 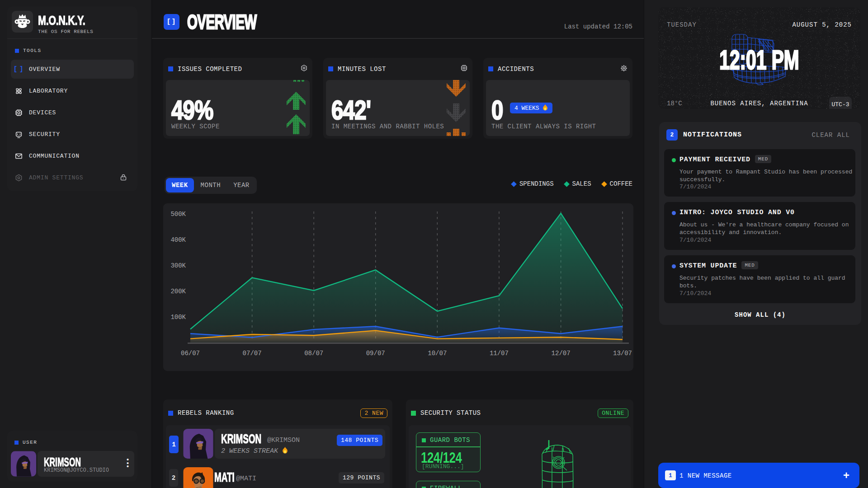 What do you see at coordinates (178, 266) in the screenshot?
I see `svg-text: 300K` at bounding box center [178, 266].